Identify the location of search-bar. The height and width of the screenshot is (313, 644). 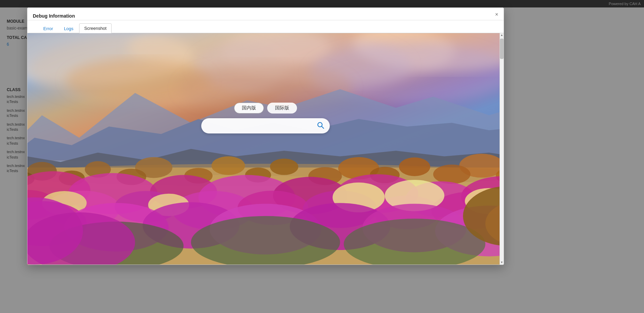
(266, 126).